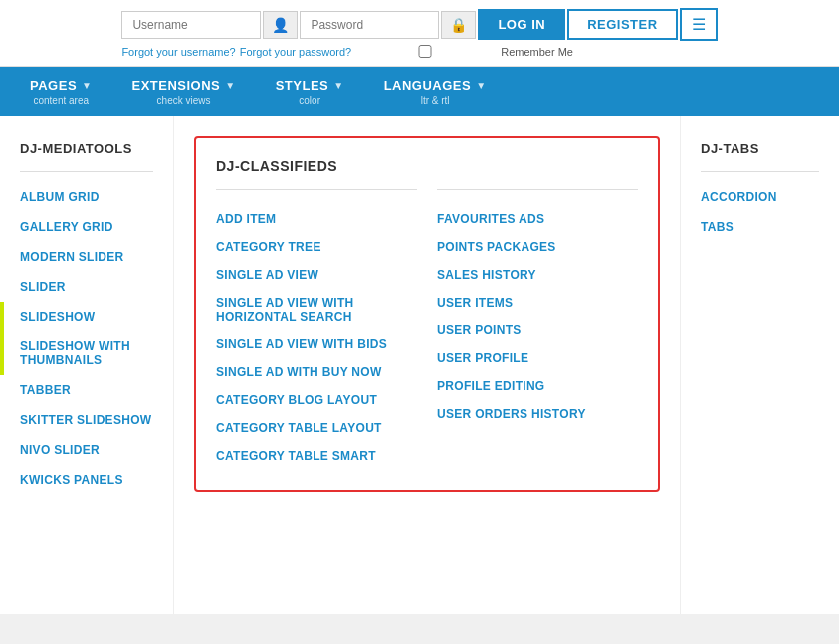  What do you see at coordinates (316, 166) in the screenshot?
I see `dropdown-section-title: DJ-CLASSIFIEDS` at bounding box center [316, 166].